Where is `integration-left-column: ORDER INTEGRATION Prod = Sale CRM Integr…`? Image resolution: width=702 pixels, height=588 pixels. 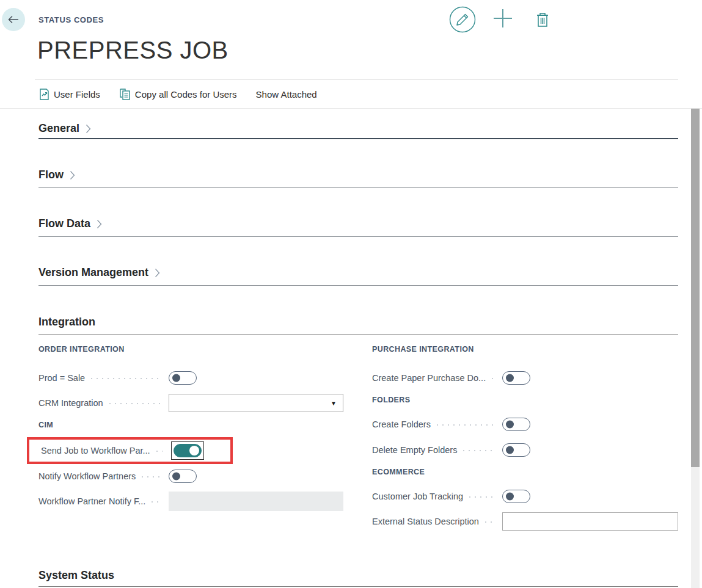 integration-left-column: ORDER INTEGRATION Prod = Sale CRM Integr… is located at coordinates (191, 432).